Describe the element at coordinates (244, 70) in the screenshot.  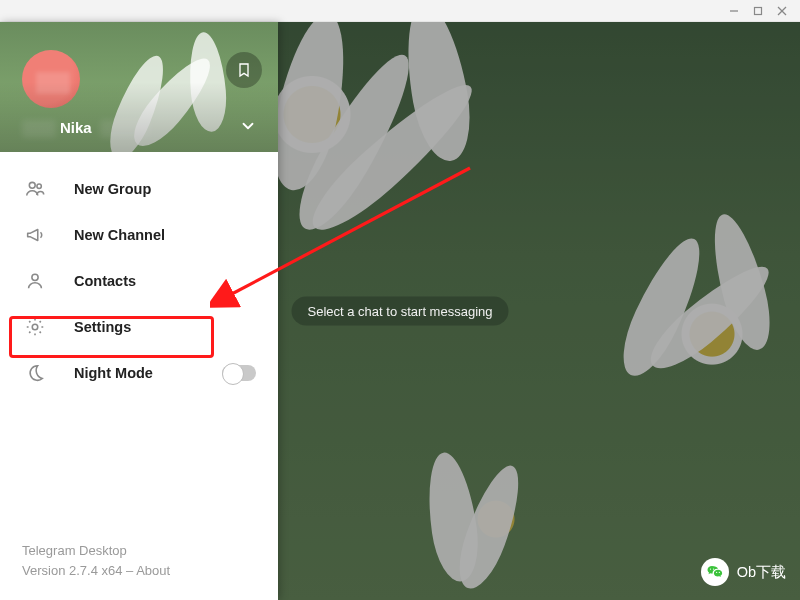
I see `bookmark-icon` at that location.